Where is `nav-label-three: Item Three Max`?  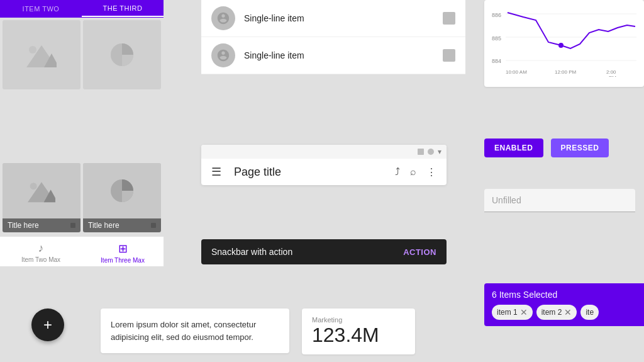
nav-label-three: Item Three Max is located at coordinates (123, 261).